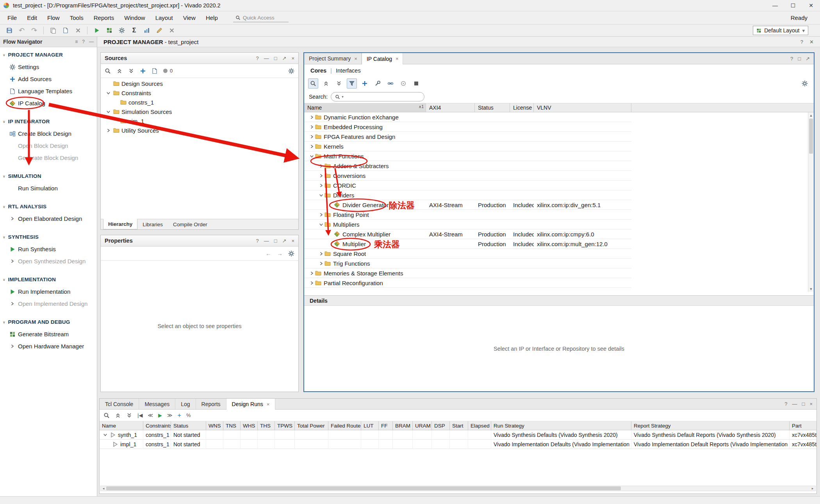 This screenshot has width=820, height=504. Describe the element at coordinates (104, 18) in the screenshot. I see `menu-reports: Reports` at that location.